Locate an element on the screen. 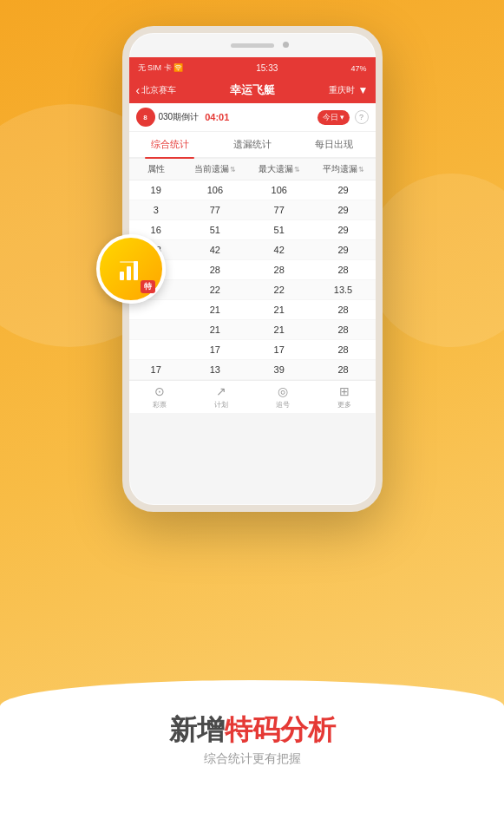 The width and height of the screenshot is (504, 819). bottom-nav: ⊙ 彩票 ↗ 计划 ◎ 追号 ⊞ 更多 is located at coordinates (252, 396).